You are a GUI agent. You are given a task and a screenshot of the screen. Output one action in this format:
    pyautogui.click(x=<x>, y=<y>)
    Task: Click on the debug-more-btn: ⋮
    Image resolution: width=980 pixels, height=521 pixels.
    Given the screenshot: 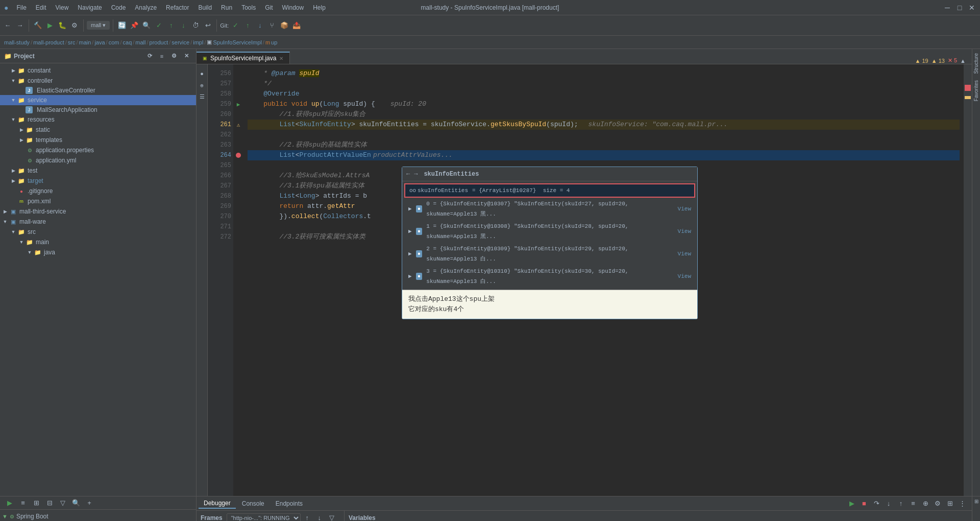 What is the action you would take?
    pyautogui.click(x=962, y=504)
    